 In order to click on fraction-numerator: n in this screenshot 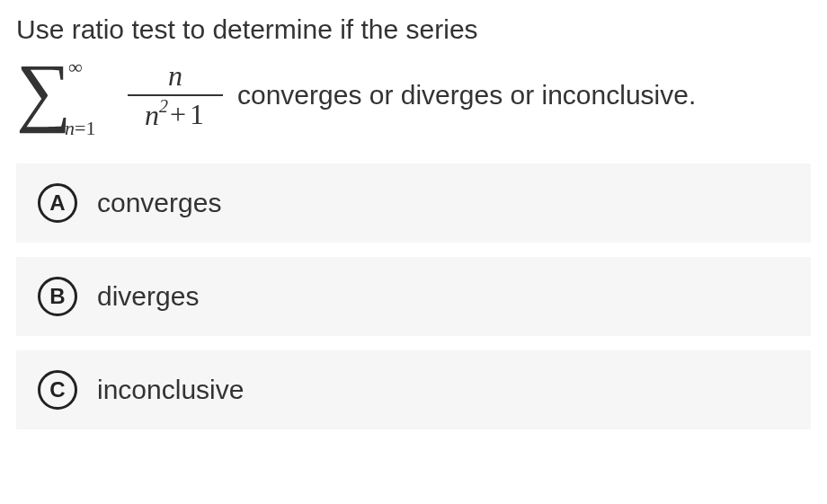, I will do `click(175, 77)`.